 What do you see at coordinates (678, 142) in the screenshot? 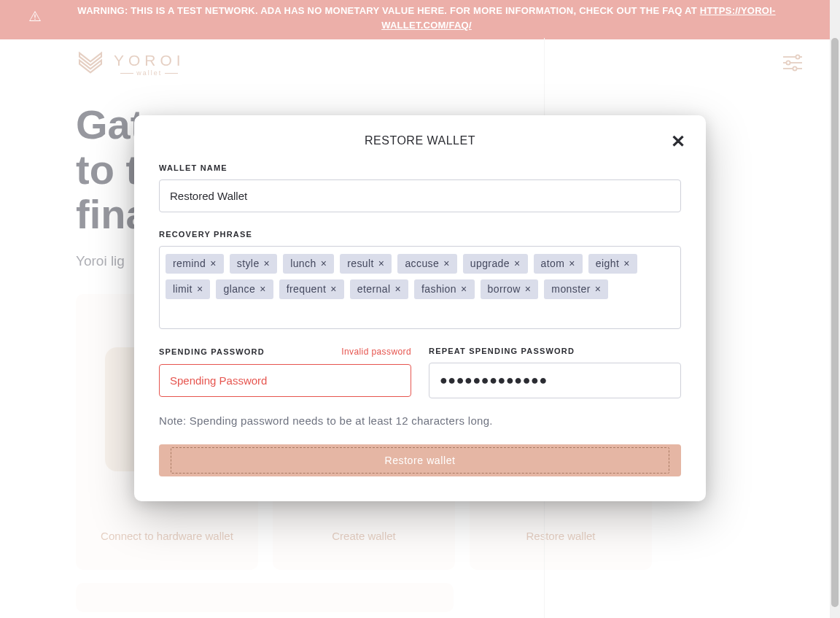
I see `close-icon: ✕` at bounding box center [678, 142].